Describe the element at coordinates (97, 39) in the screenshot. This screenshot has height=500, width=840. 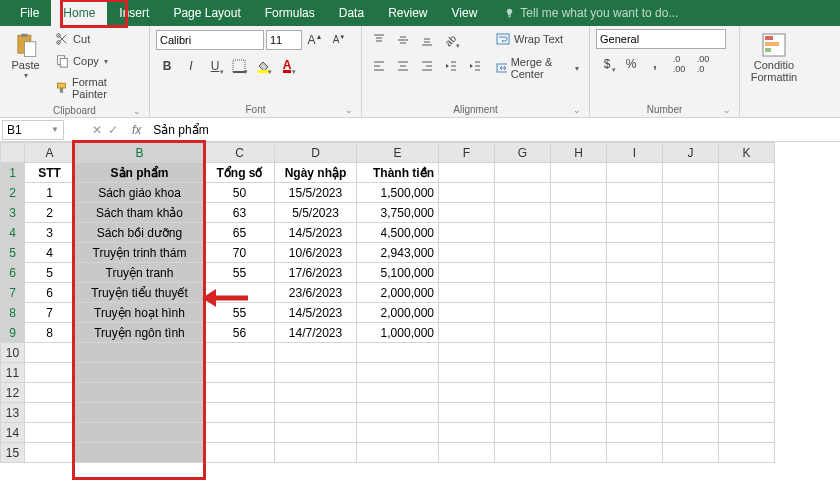
I see `cut-button: Cut` at that location.